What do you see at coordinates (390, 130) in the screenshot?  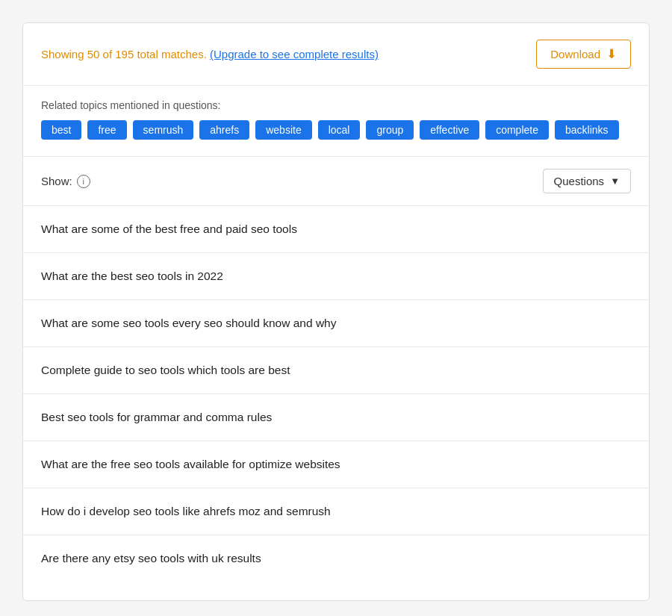 I see `topic-tag: group` at bounding box center [390, 130].